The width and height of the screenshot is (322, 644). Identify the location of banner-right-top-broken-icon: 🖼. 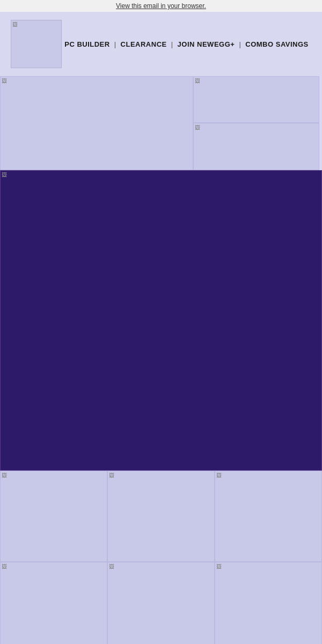
(197, 80).